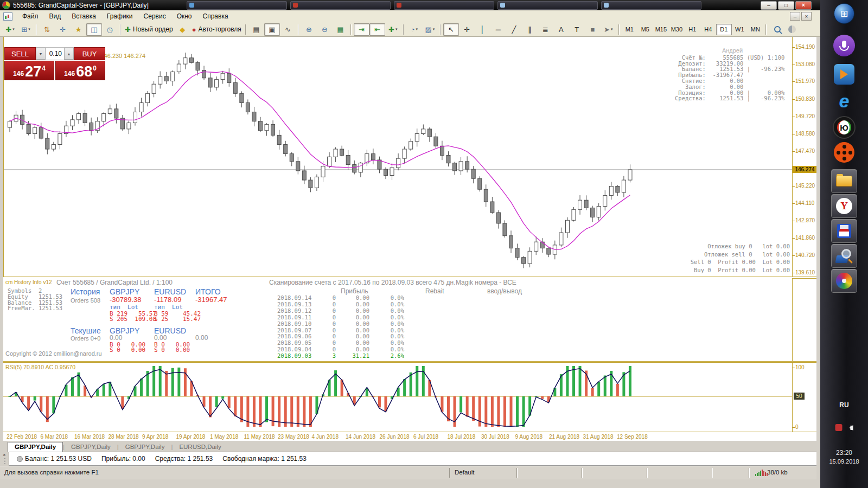  I want to click on speaker-icon, so click(850, 428).